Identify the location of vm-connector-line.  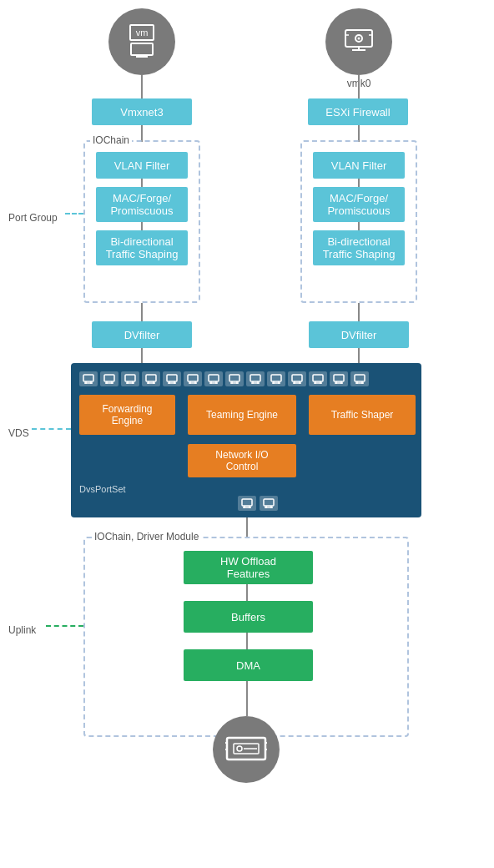
(142, 87).